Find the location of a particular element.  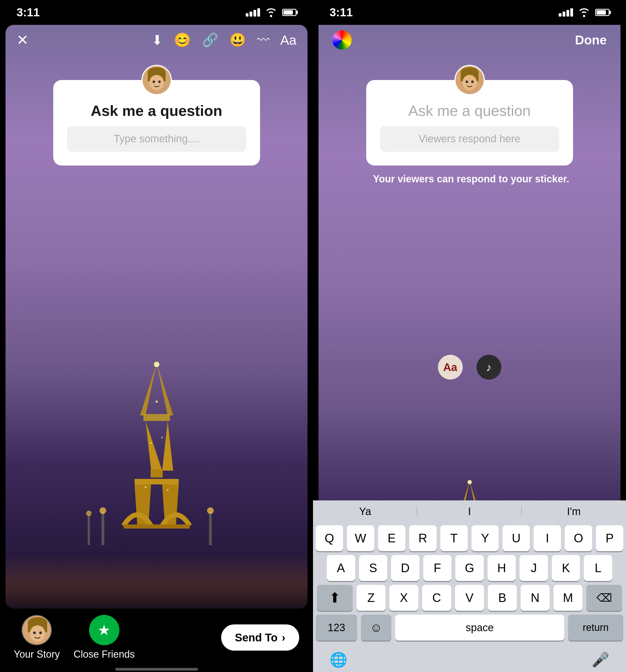

keyboard-rows: Q W E R T Y U I O P A S D F G H J K is located at coordinates (470, 585).